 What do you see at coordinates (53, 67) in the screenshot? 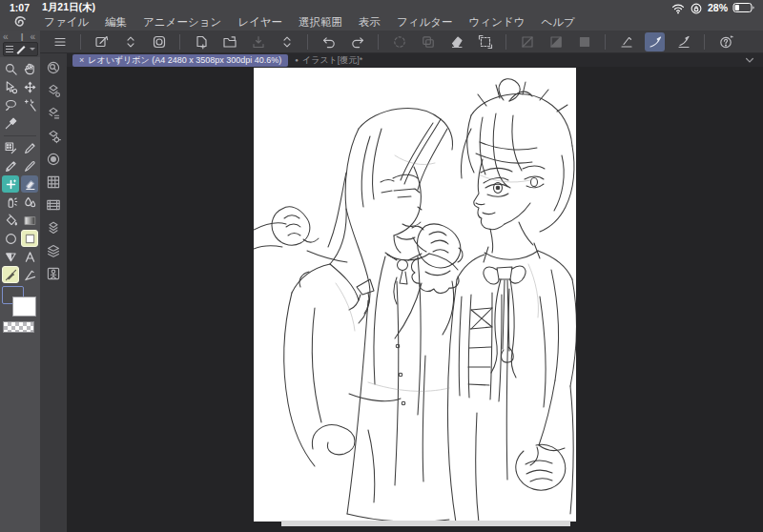
I see `quick-access-palette-button` at bounding box center [53, 67].